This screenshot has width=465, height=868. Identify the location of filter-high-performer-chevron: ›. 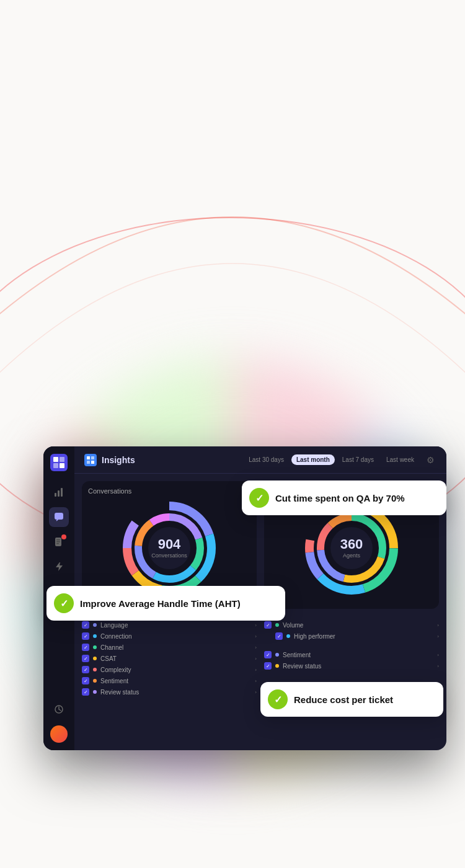
(438, 636).